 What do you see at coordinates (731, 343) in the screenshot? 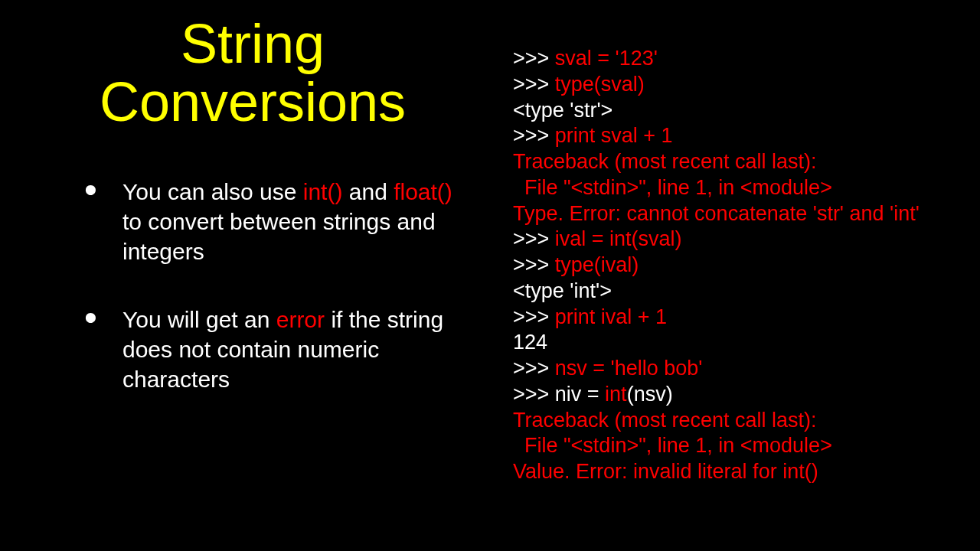
I see `code-line: 124` at bounding box center [731, 343].